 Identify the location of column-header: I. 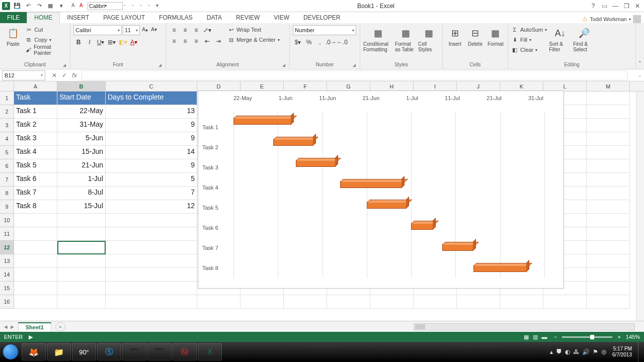
(435, 86).